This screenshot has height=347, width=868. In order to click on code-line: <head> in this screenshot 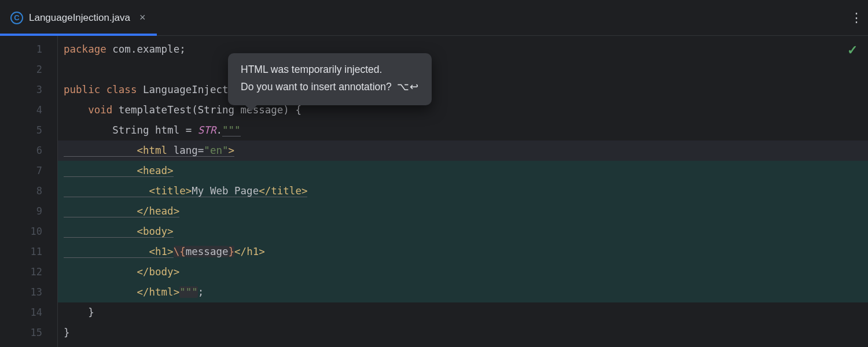, I will do `click(463, 171)`.